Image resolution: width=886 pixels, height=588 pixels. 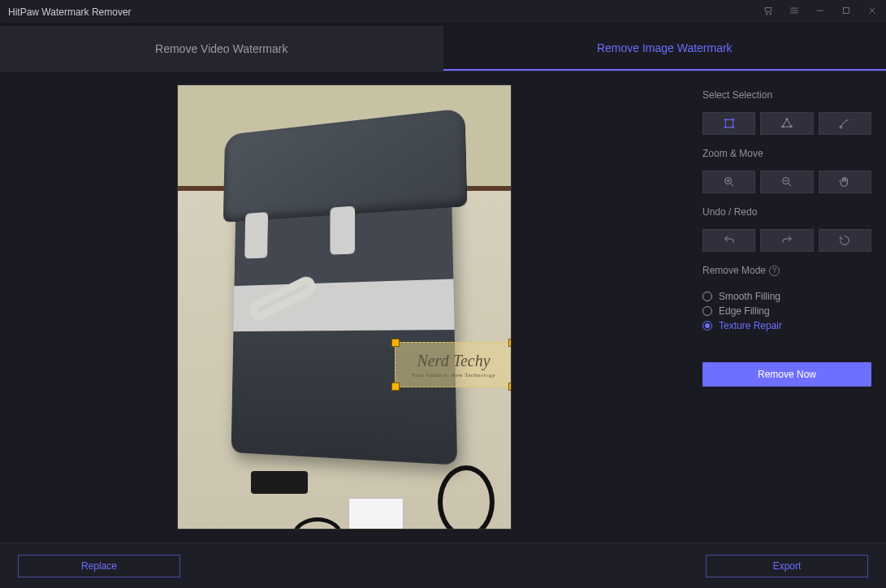 I want to click on window-controls, so click(x=820, y=11).